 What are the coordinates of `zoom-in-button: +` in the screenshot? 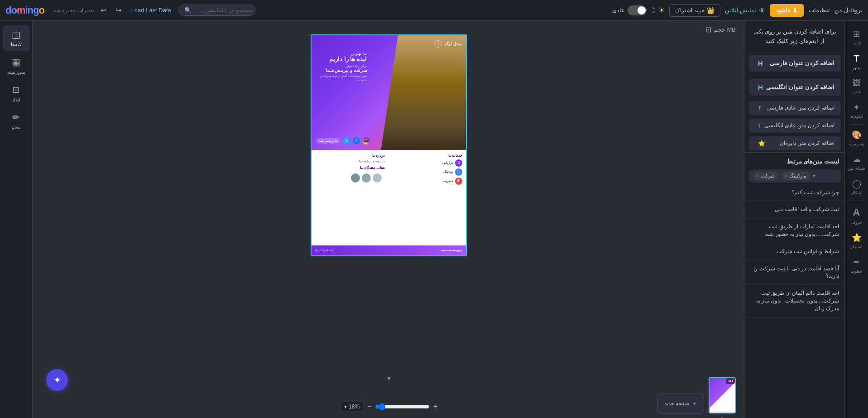 It's located at (436, 407).